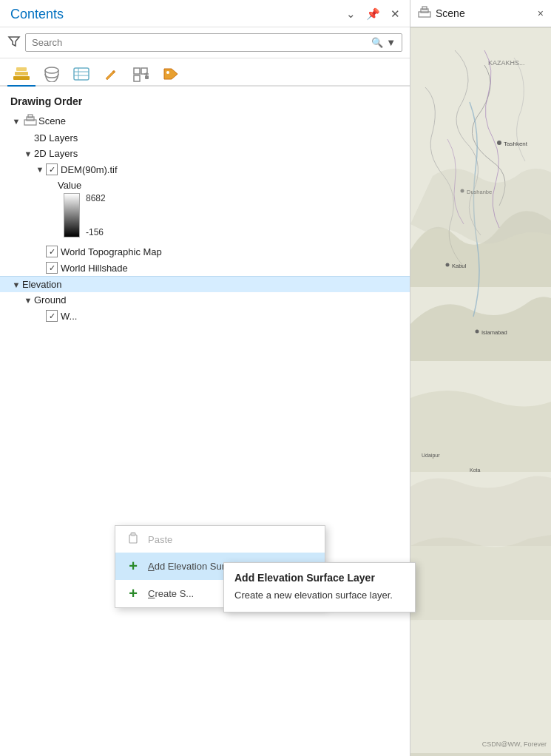  Describe the element at coordinates (205, 268) in the screenshot. I see `tree-item-hillshade: ✓ World Hillshade` at that location.